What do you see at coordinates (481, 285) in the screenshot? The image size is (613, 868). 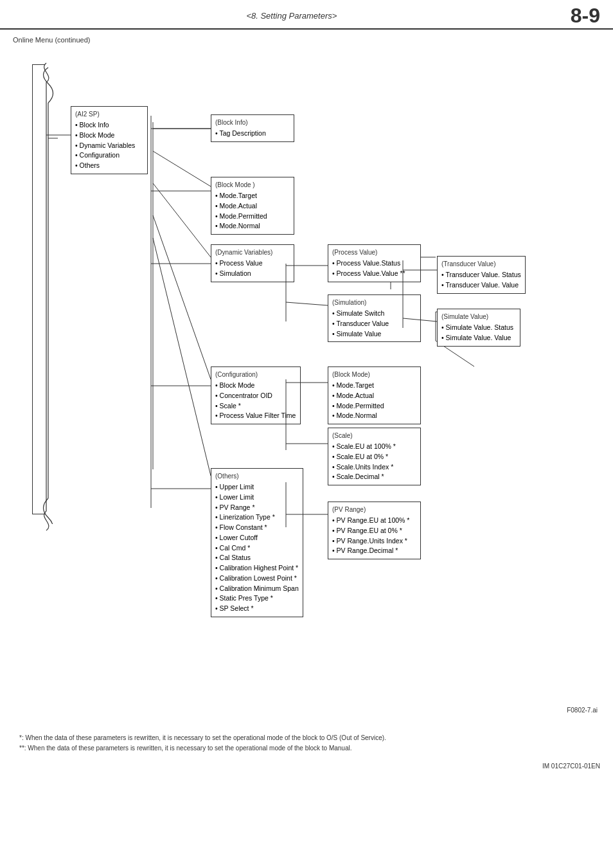 I see `tv-item-2: Transducer Value. Value` at bounding box center [481, 285].